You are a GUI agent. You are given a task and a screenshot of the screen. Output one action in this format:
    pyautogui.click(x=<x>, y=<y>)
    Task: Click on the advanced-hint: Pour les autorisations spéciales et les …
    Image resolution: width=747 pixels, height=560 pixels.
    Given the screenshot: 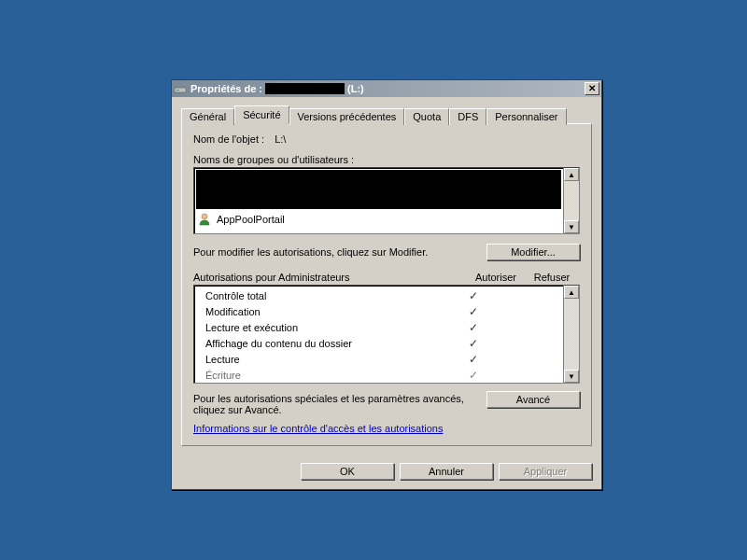 What is the action you would take?
    pyautogui.click(x=335, y=403)
    